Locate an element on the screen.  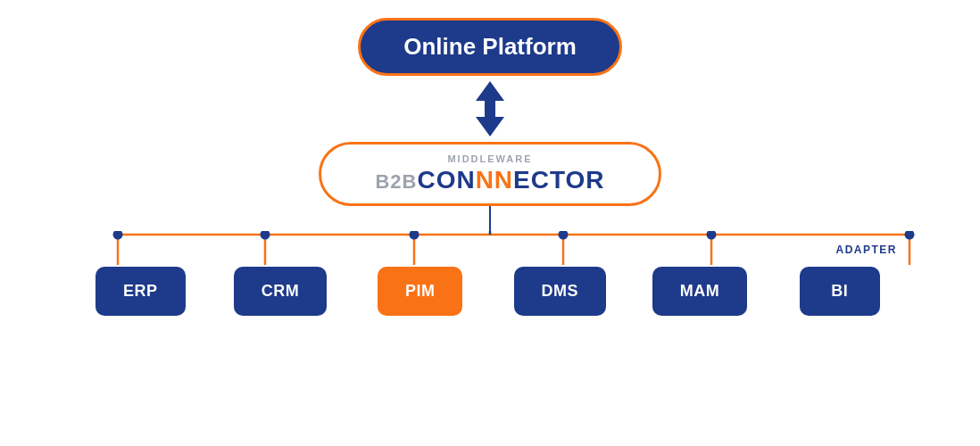
brand-prefix: B2B is located at coordinates (396, 182).